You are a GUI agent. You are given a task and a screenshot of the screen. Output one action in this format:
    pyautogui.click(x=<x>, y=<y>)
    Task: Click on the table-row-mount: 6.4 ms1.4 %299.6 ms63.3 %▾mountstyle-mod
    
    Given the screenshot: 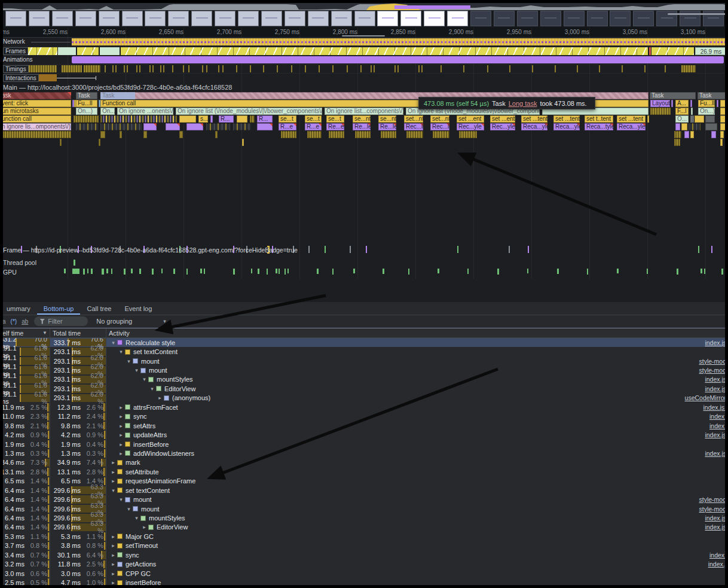 What is the action you would take?
    pyautogui.click(x=364, y=499)
    